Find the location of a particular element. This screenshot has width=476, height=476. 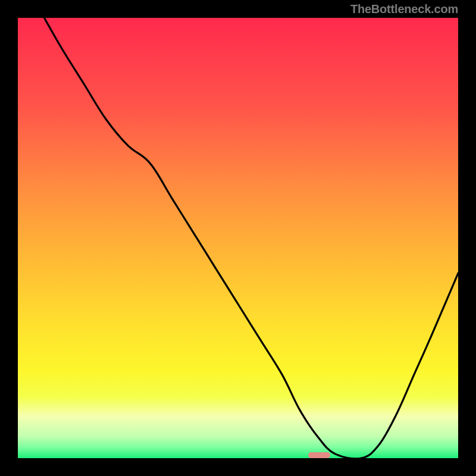

minimum-marker is located at coordinates (319, 455).